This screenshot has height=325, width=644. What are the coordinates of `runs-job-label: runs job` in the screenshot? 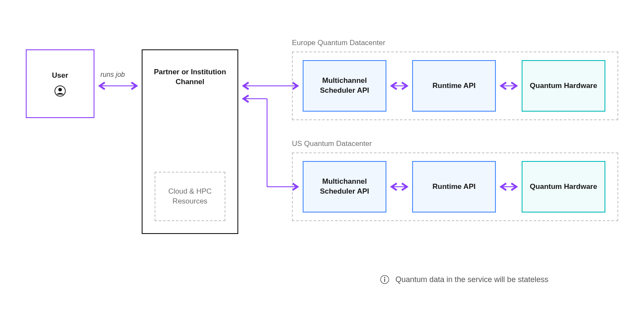 It's located at (112, 75).